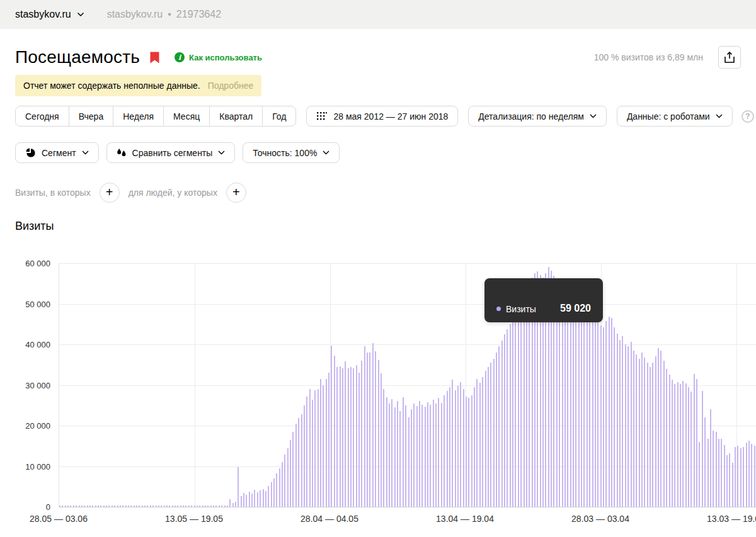  I want to click on how-to-use-link: i Как использовать, so click(218, 57).